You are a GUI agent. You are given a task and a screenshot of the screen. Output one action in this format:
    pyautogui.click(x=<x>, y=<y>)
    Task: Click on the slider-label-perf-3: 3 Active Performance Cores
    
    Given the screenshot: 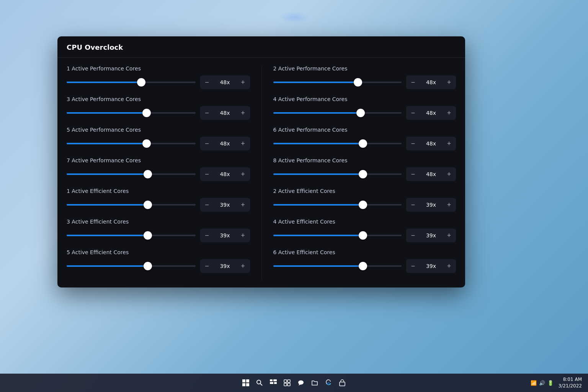 What is the action you would take?
    pyautogui.click(x=158, y=99)
    